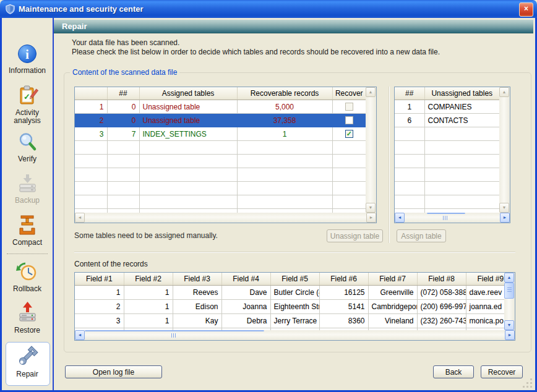 The image size is (537, 392). What do you see at coordinates (453, 372) in the screenshot?
I see `back-button: Back` at bounding box center [453, 372].